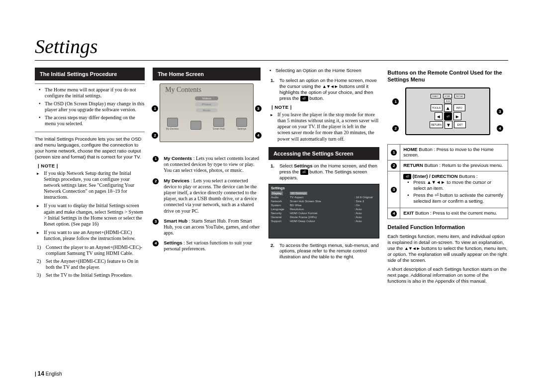 Image resolution: width=537 pixels, height=392 pixels. What do you see at coordinates (394, 214) in the screenshot?
I see `circle-4-icon: 4` at bounding box center [394, 214].